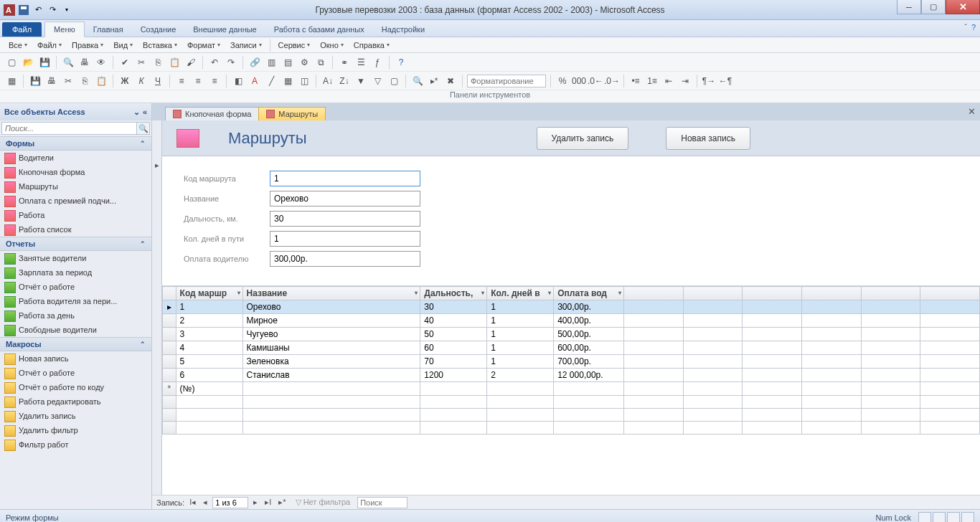 The image size is (980, 522). What do you see at coordinates (225, 29) in the screenshot?
I see `ribbon-tab-external: Внешние данные` at bounding box center [225, 29].